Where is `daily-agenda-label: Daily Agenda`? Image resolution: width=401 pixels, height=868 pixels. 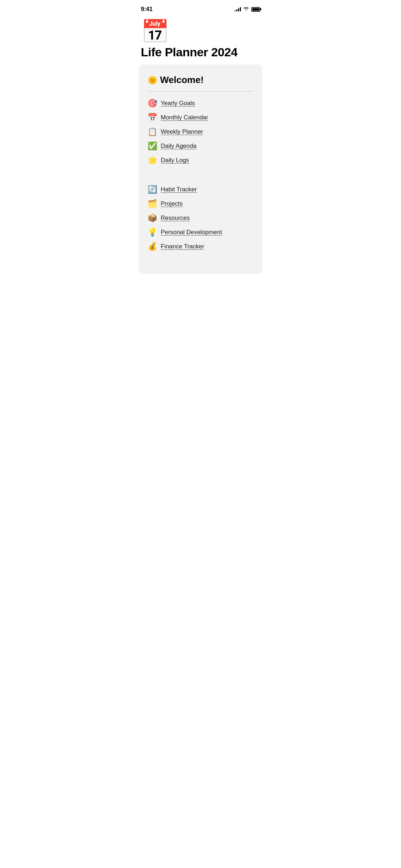
daily-agenda-label: Daily Agenda is located at coordinates (179, 146).